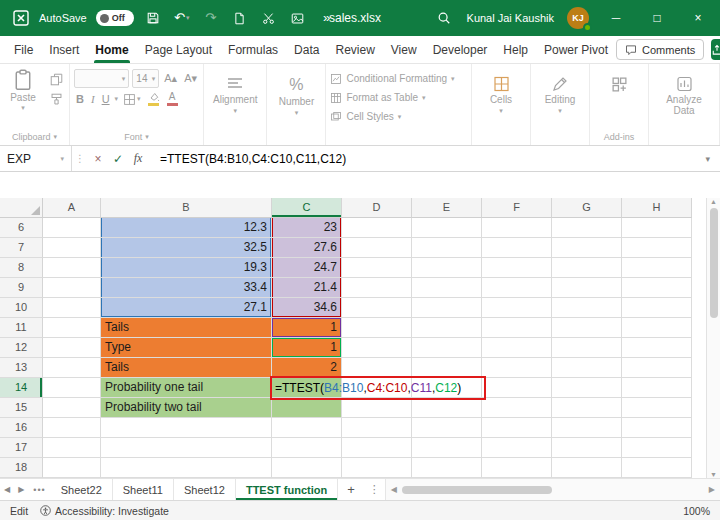 This screenshot has width=720, height=520. Describe the element at coordinates (186, 208) in the screenshot. I see `column-header-B: B` at that location.